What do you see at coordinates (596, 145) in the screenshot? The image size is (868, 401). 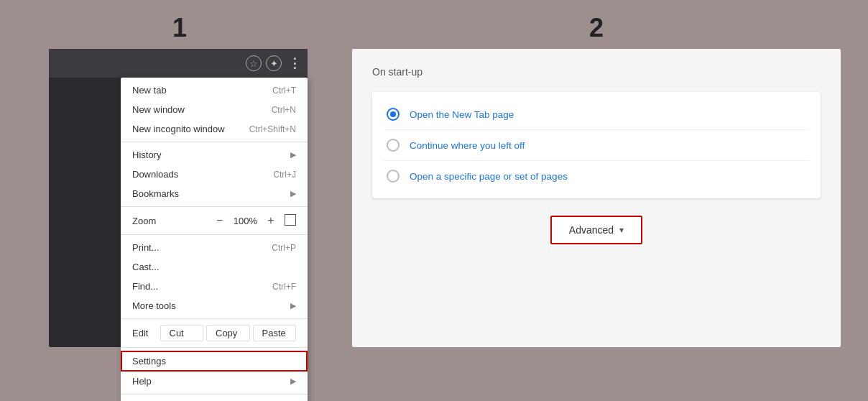 I see `radio-option-continue: Continue where you left off` at bounding box center [596, 145].